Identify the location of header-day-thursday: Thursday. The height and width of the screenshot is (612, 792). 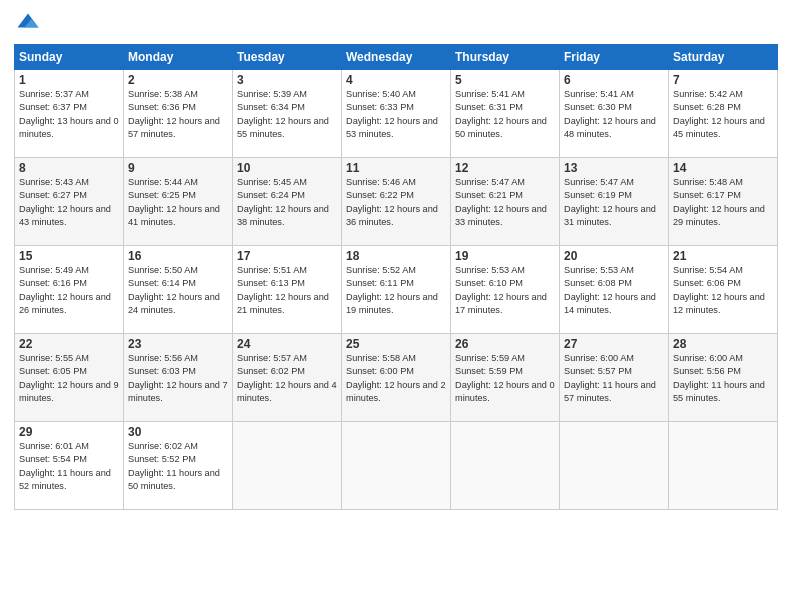
(506, 58).